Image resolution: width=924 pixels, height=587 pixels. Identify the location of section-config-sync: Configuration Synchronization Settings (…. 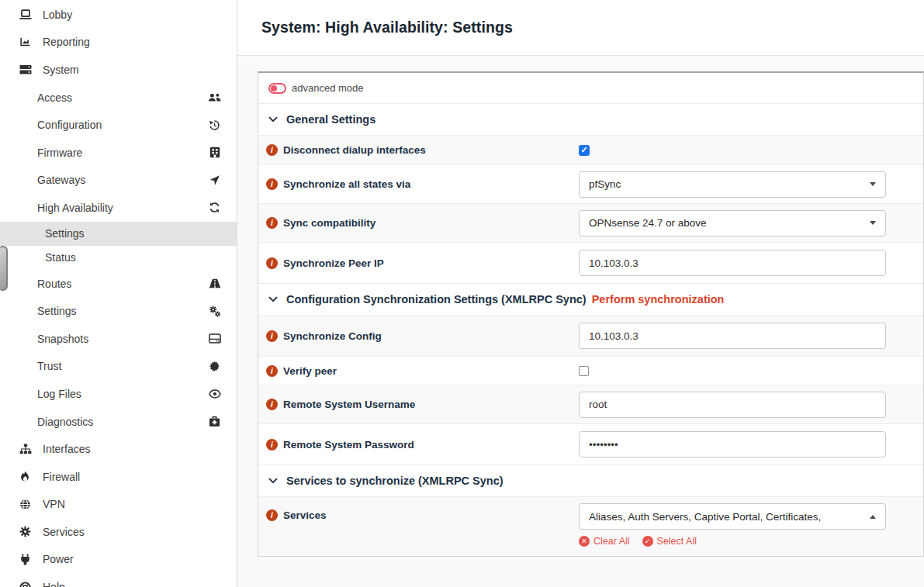
(591, 299).